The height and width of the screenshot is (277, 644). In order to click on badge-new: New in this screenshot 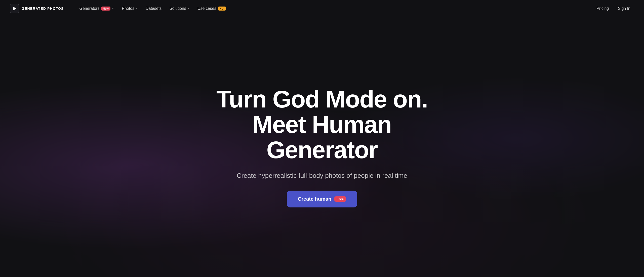, I will do `click(106, 9)`.